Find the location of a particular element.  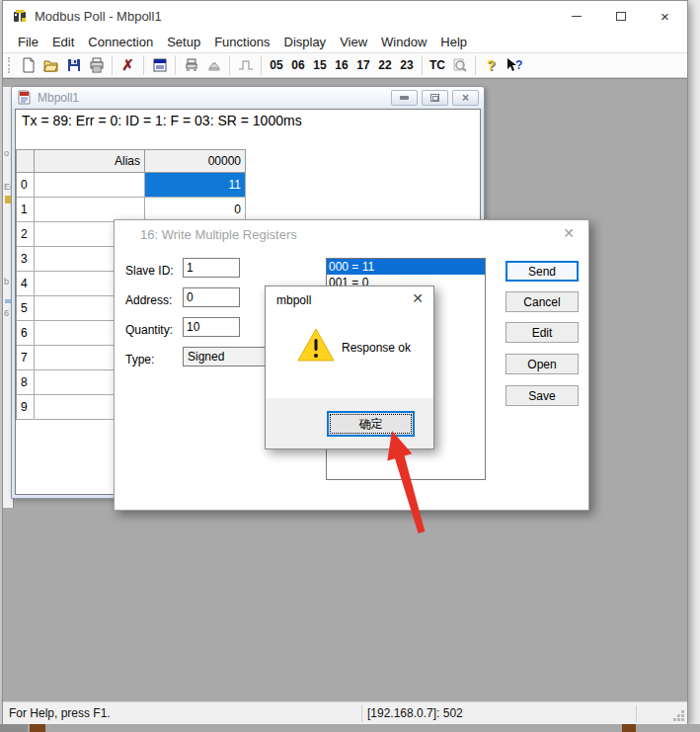

save-icon is located at coordinates (74, 65).